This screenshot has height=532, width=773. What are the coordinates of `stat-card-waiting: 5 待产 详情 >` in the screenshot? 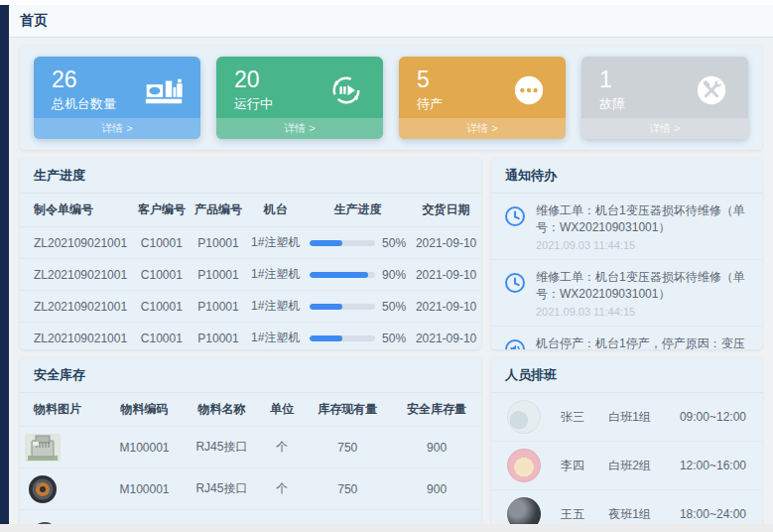 It's located at (482, 97).